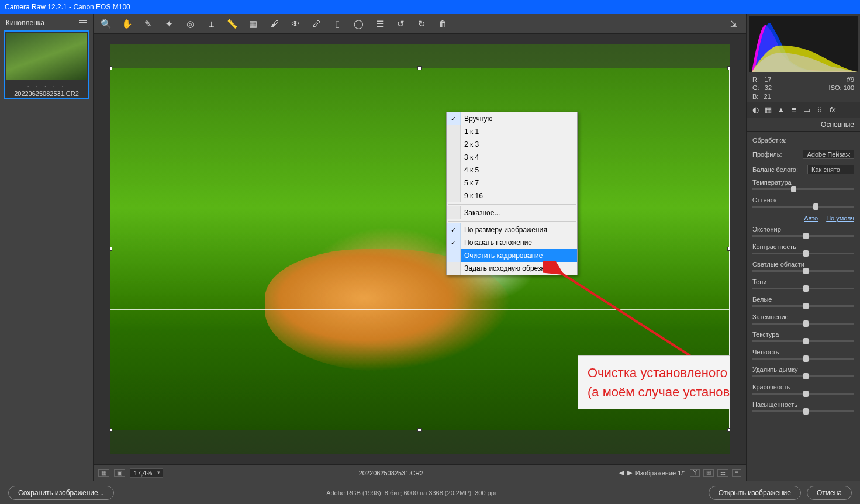 Image resolution: width=860 pixels, height=504 pixels. I want to click on default-link: По умолч, so click(840, 218).